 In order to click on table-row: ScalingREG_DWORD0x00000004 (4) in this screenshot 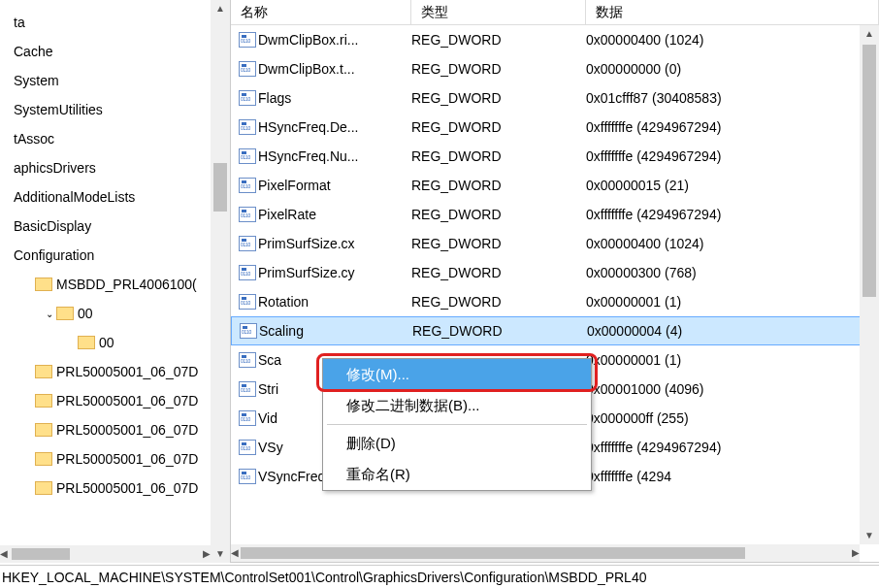, I will do `click(555, 331)`.